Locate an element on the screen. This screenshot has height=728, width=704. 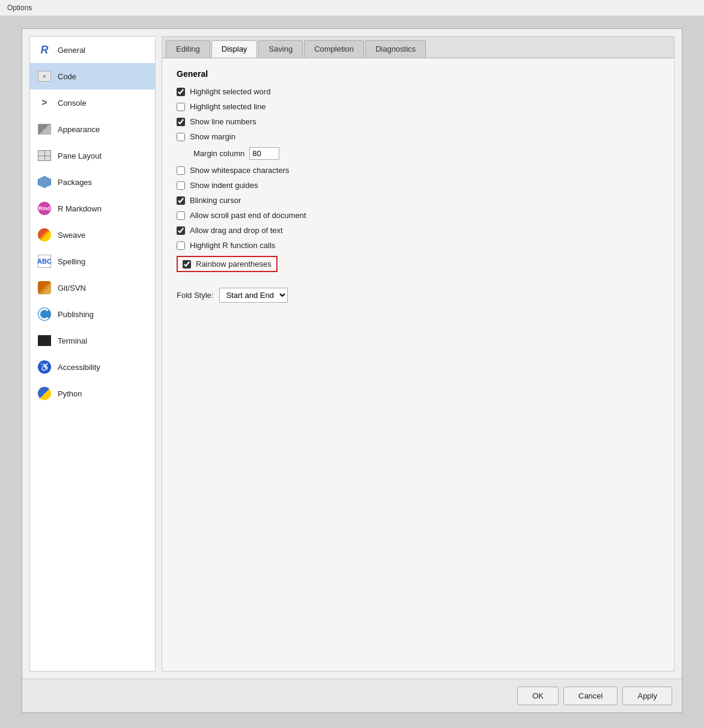
rmd-icon: Rmd is located at coordinates (44, 208).